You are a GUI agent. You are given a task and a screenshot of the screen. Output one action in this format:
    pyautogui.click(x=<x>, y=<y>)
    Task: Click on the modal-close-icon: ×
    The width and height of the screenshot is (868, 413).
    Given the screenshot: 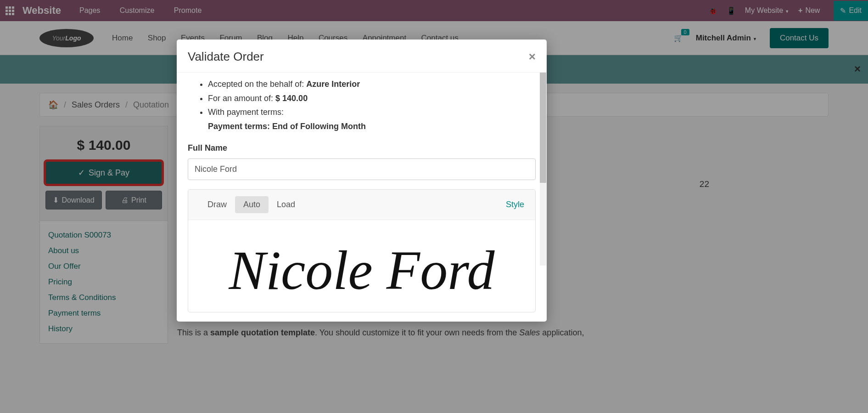 What is the action you would take?
    pyautogui.click(x=532, y=57)
    